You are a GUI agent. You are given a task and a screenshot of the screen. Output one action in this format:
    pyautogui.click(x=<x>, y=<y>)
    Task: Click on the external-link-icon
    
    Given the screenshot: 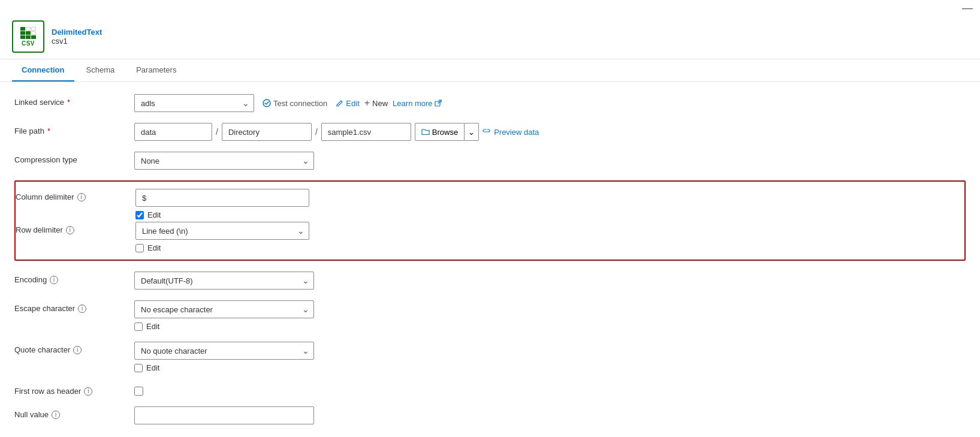 What is the action you would take?
    pyautogui.click(x=438, y=103)
    